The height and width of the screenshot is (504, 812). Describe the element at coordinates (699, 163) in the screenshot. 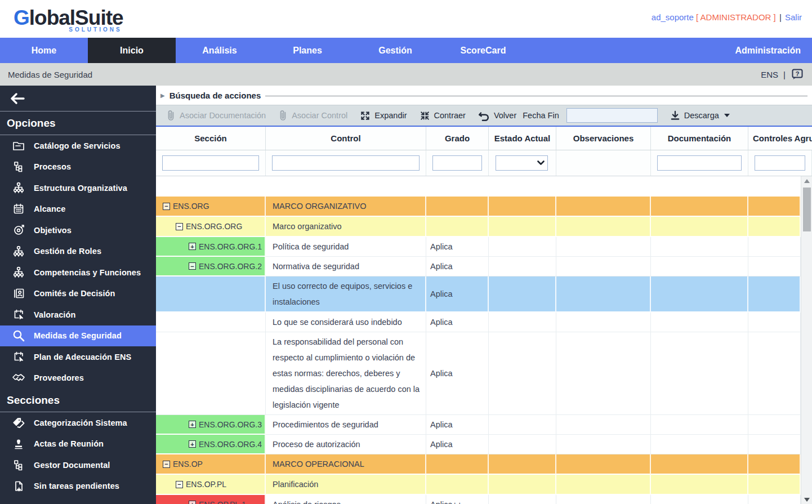

I see `documentacion-filter-input` at that location.